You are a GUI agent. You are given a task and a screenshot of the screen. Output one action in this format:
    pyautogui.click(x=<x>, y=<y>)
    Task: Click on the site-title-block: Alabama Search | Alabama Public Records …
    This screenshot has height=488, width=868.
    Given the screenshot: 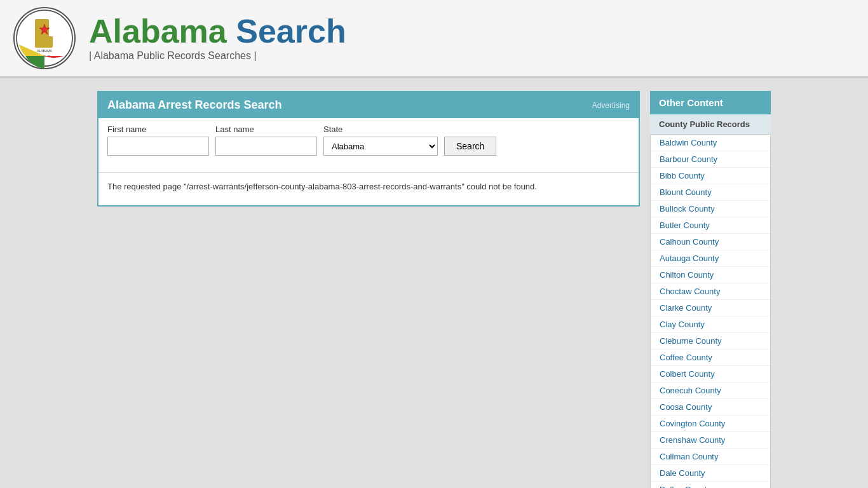 What is the action you would take?
    pyautogui.click(x=217, y=38)
    